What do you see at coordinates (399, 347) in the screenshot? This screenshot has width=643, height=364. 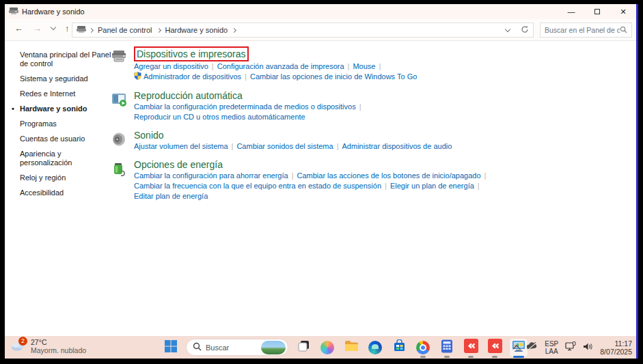 I see `store-icon` at bounding box center [399, 347].